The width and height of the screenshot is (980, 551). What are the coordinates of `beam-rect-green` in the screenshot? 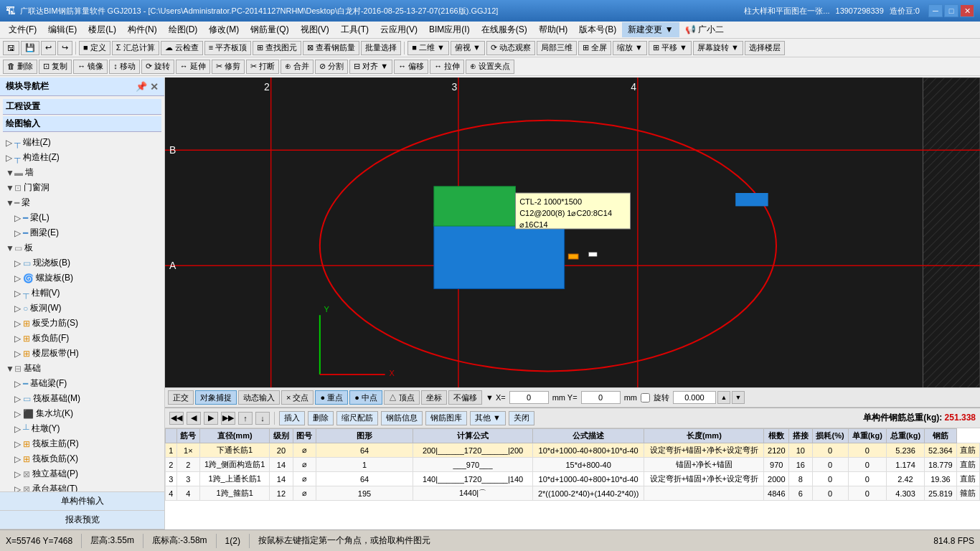 It's located at (475, 207).